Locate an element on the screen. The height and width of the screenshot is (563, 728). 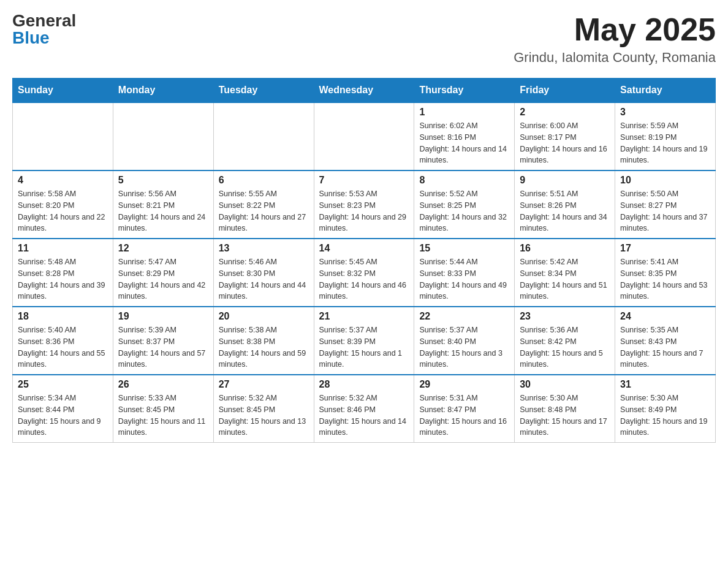
week-row-3: 11Sunrise: 5:48 AMSunset: 8:28 PMDayligh… is located at coordinates (364, 272).